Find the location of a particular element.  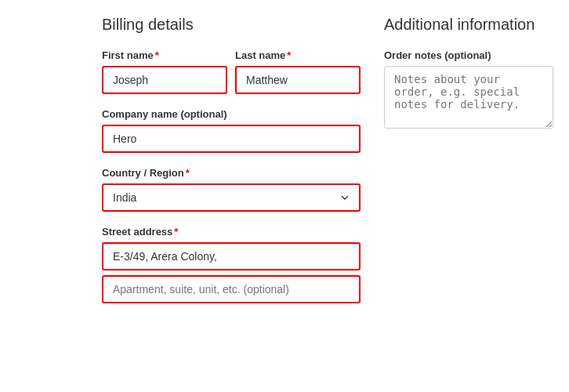

first-name-label: First name* is located at coordinates (165, 55).